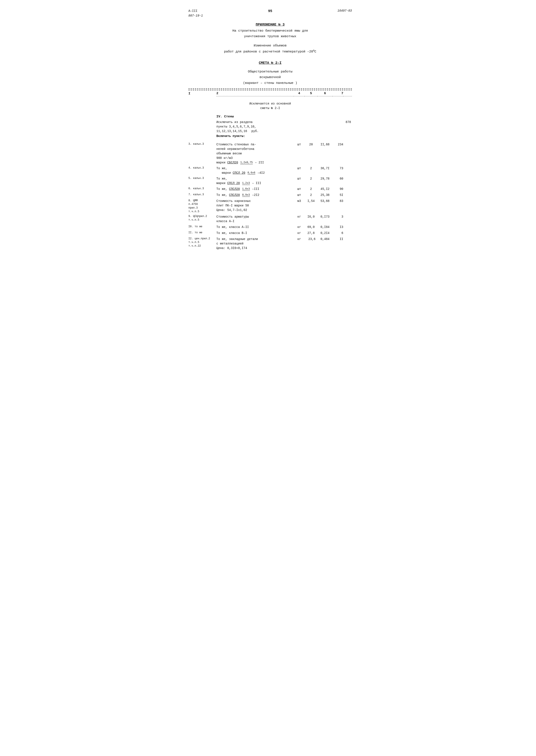 This screenshot has height=756, width=536. What do you see at coordinates (270, 243) in the screenshot?
I see `table-row: I2. цен.прил.2т.ч.п.5т.ч.п.22 То же, зак…` at bounding box center [270, 243].